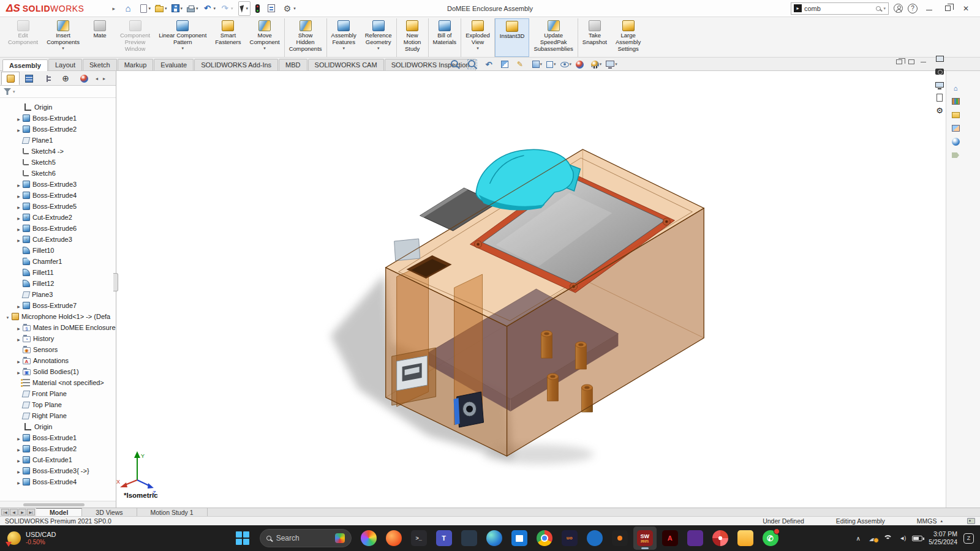 The height and width of the screenshot is (551, 980). What do you see at coordinates (554, 38) in the screenshot?
I see `update-speedpak-button: Update SpeedPak Subassemblies ▾` at bounding box center [554, 38].